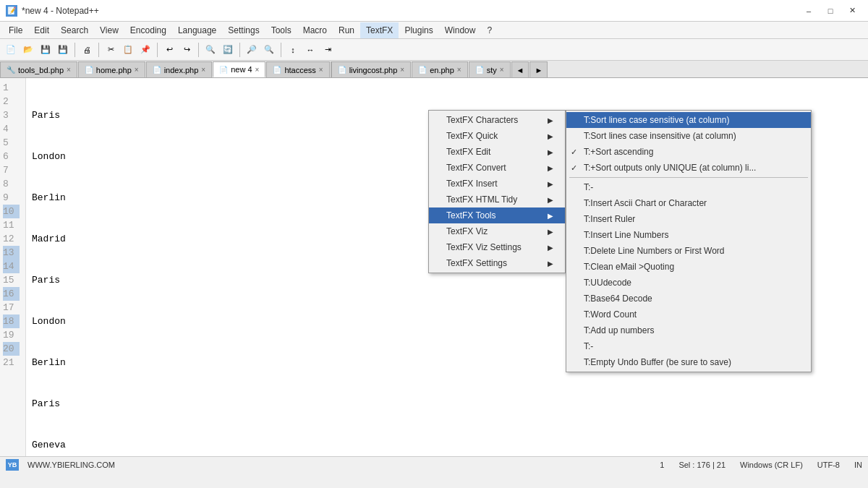 Image resolution: width=868 pixels, height=488 pixels. What do you see at coordinates (16, 30) in the screenshot?
I see `menu-file: File` at bounding box center [16, 30].